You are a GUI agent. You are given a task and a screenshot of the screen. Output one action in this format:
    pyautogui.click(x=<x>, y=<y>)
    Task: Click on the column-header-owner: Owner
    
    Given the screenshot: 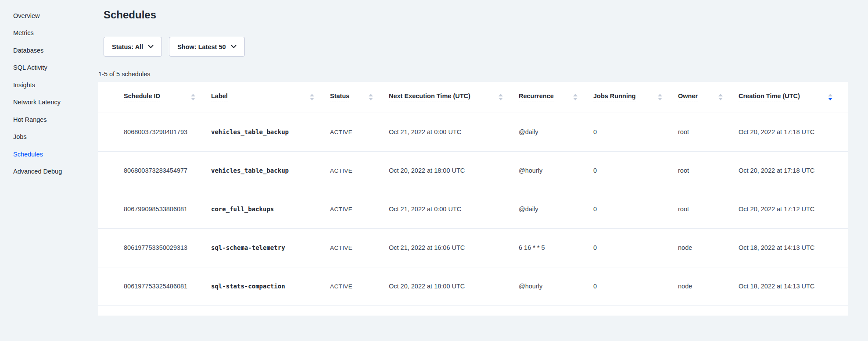 What is the action you would take?
    pyautogui.click(x=708, y=97)
    